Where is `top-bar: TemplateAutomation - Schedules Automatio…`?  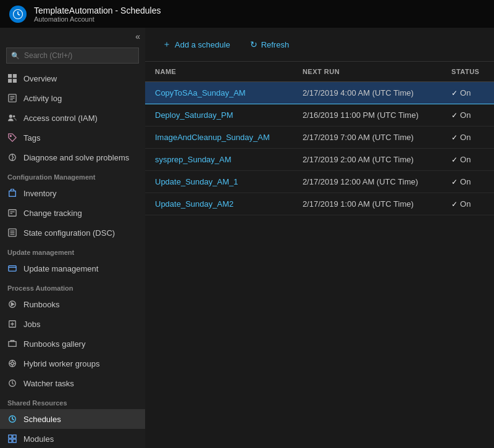
top-bar: TemplateAutomation - Schedules Automatio… is located at coordinates (247, 14).